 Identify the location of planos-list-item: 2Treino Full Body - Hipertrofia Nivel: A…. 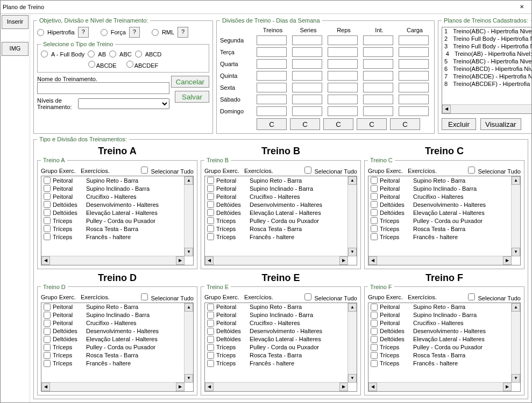
(487, 39).